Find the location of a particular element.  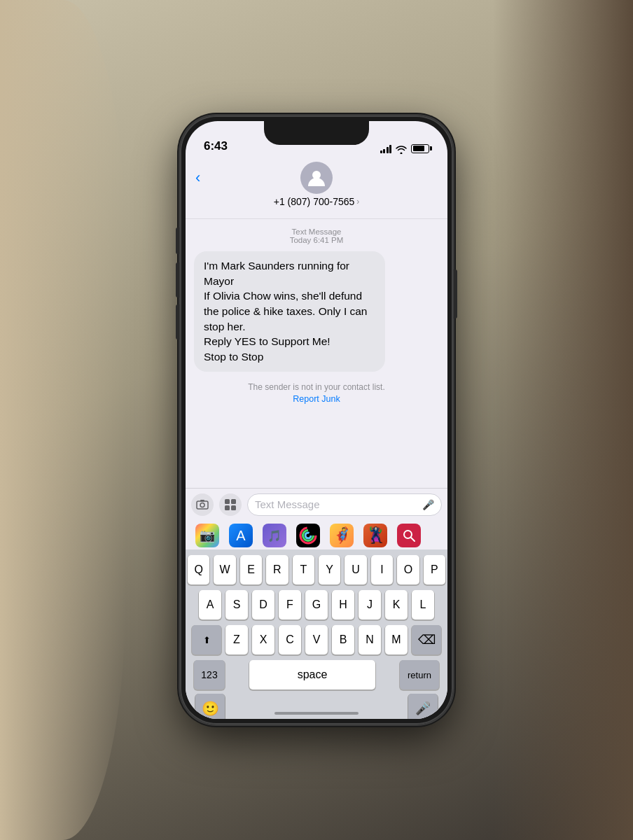

key-r: R is located at coordinates (277, 570).